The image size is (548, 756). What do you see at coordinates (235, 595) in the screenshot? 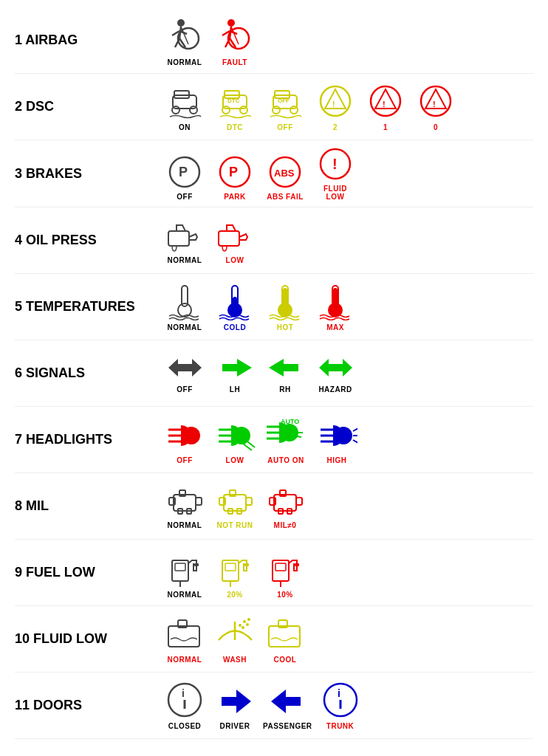
I see `label-fuel-20: 20%` at bounding box center [235, 595].